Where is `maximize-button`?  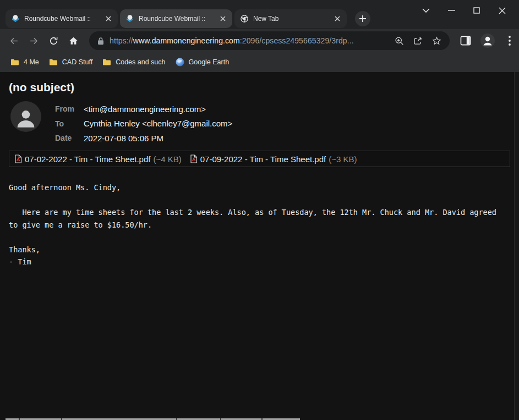
maximize-button is located at coordinates (477, 10).